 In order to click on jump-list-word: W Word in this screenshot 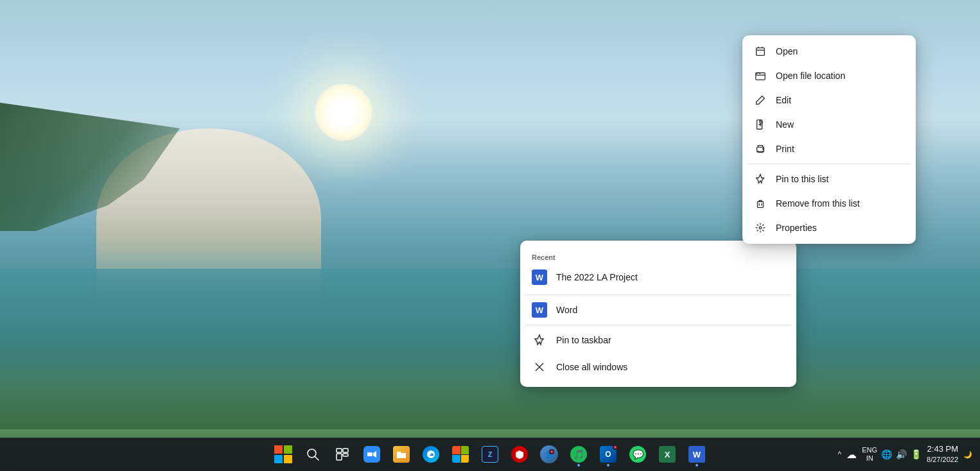, I will do `click(658, 310)`.